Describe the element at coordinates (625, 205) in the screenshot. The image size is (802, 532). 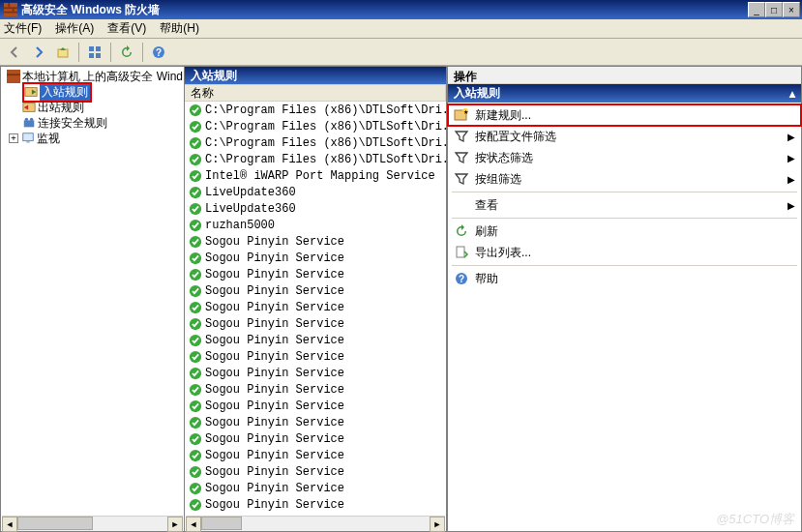
I see `action-view: 查看 ▶` at that location.